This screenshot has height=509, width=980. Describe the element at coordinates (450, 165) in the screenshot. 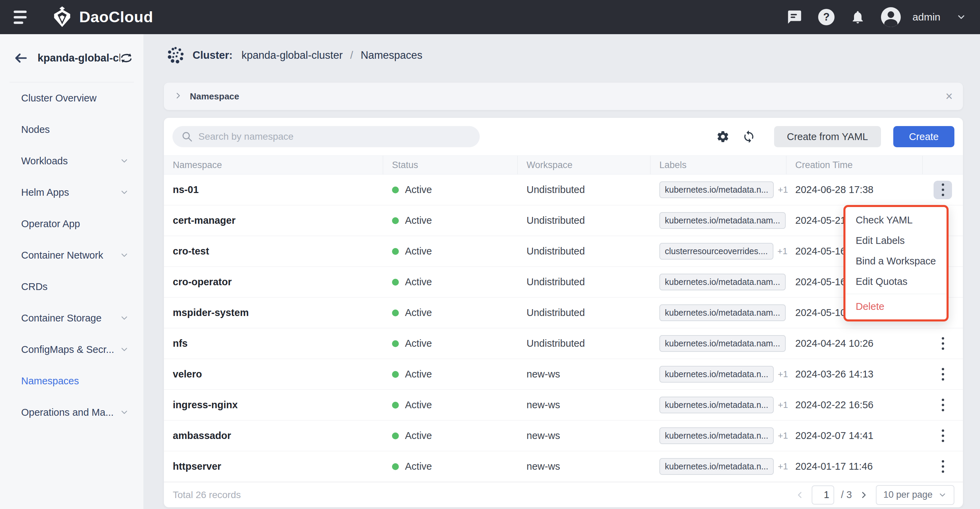

I see `column-header-status: Status` at that location.